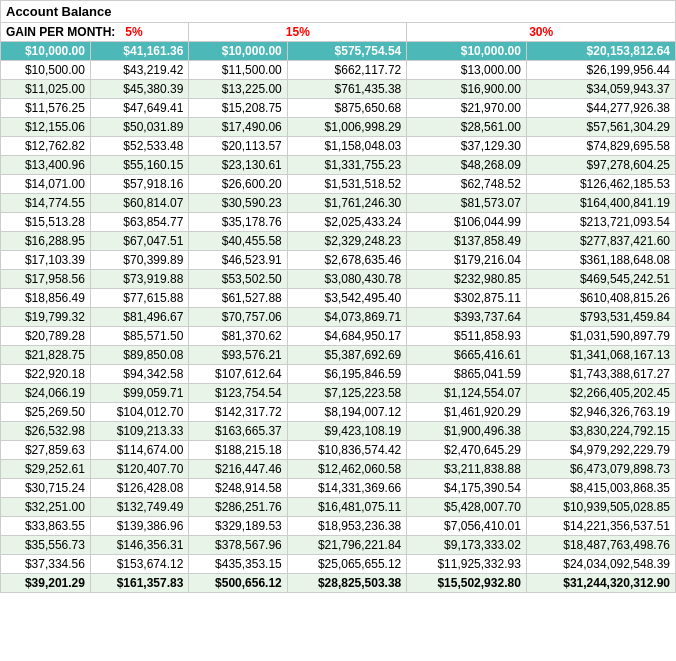 Image resolution: width=676 pixels, height=661 pixels. I want to click on table-cell: $1,900,496.38, so click(467, 432).